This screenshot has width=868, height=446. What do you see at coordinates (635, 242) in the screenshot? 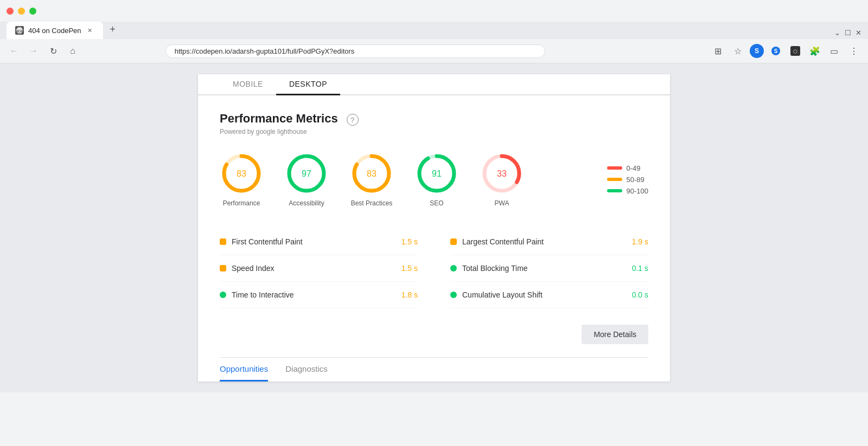
I see `metric-lcp-value: 1.9 s` at bounding box center [635, 242].